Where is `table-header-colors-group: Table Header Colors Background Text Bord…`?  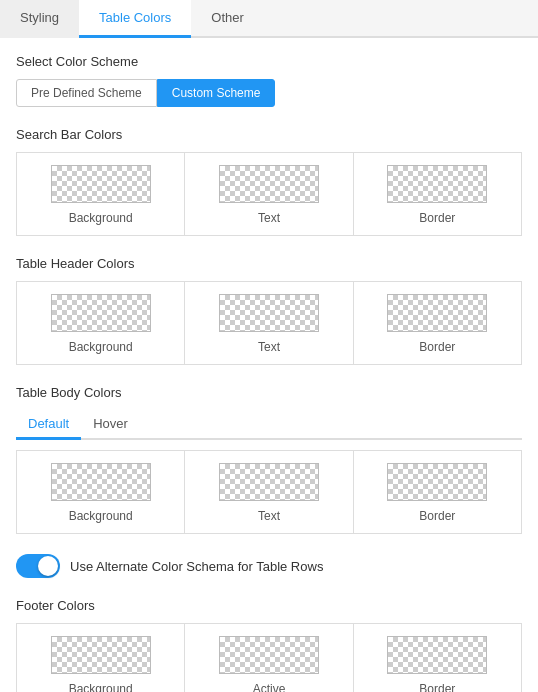
table-header-colors-group: Table Header Colors Background Text Bord… is located at coordinates (269, 310).